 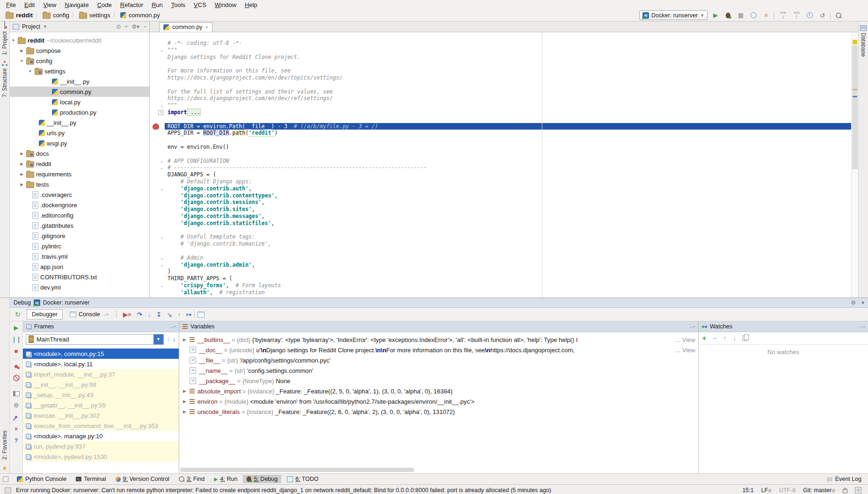 I want to click on menu-edit: Edit, so click(x=29, y=5).